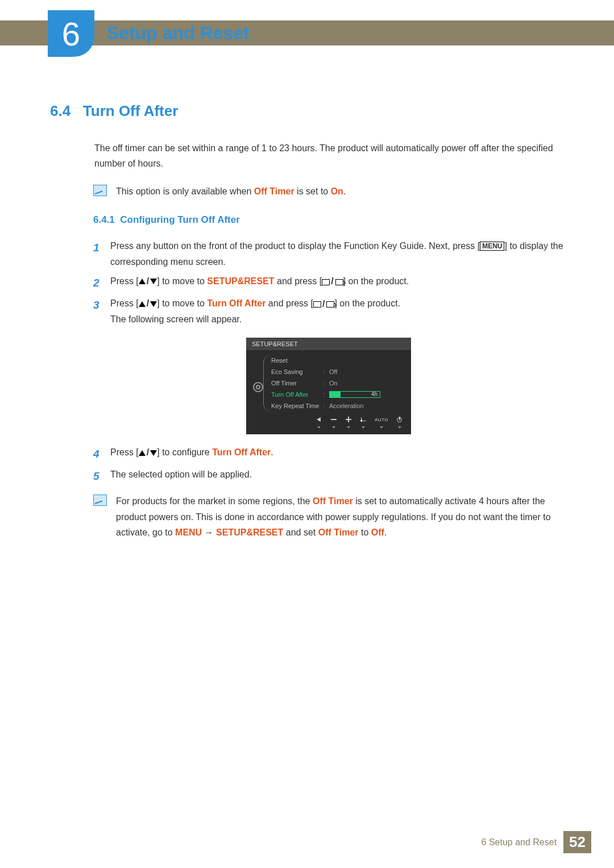 The image size is (614, 868). Describe the element at coordinates (102, 312) in the screenshot. I see `step-number: 3` at that location.